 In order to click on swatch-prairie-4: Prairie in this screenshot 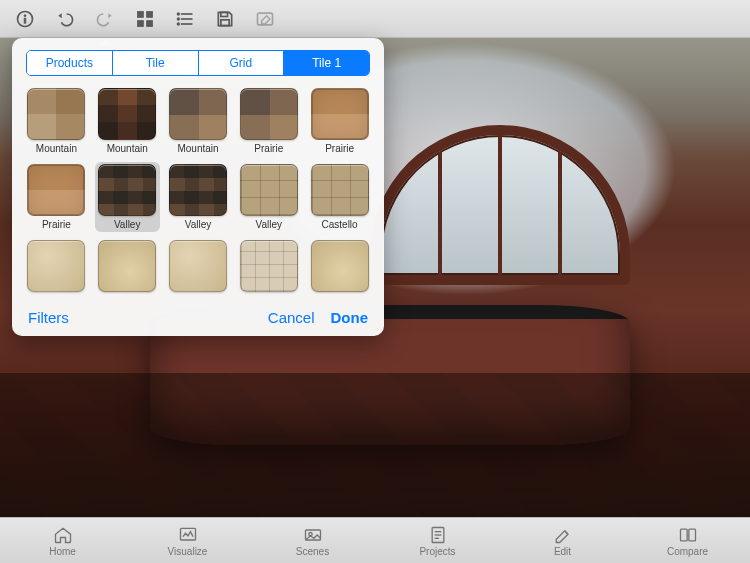, I will do `click(340, 121)`.